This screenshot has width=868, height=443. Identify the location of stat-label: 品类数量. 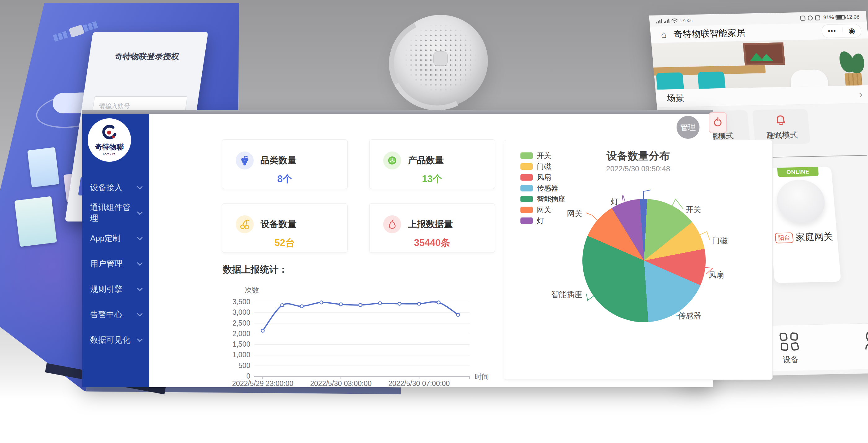
(278, 160).